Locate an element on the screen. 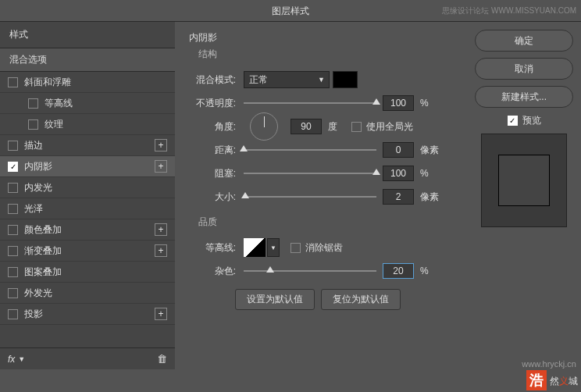  style-label: 投影 is located at coordinates (89, 314).